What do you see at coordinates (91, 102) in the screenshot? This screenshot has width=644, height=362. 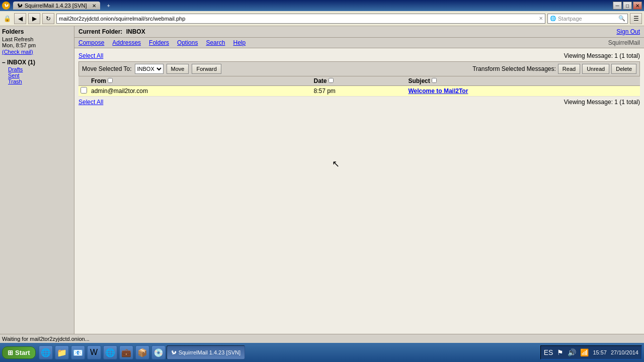 I see `select-all-bottom: Select All` at bounding box center [91, 102].